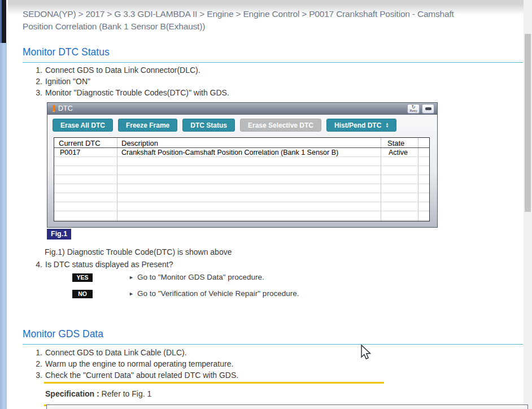 Image resolution: width=532 pixels, height=409 pixels. What do you see at coordinates (66, 108) in the screenshot?
I see `dialog-title: DTC` at bounding box center [66, 108].